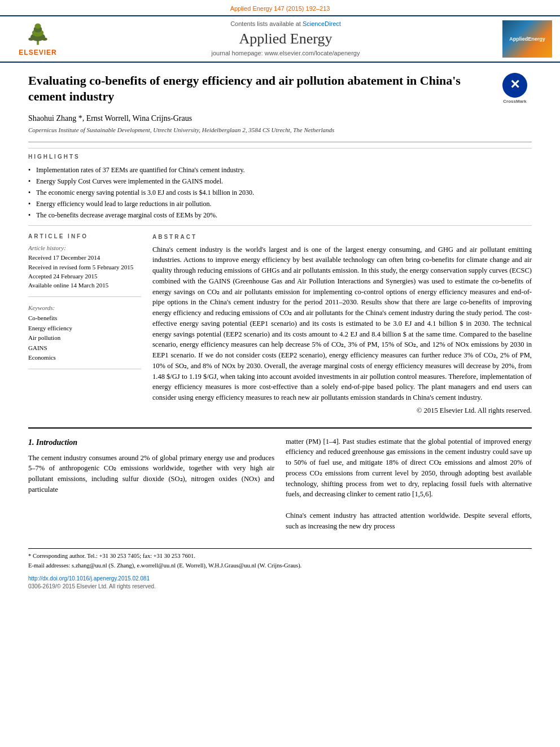 This screenshot has height=747, width=560. I want to click on corresponding-footnote: * Corresponding author. Tel.: +31 30 253…, so click(280, 557).